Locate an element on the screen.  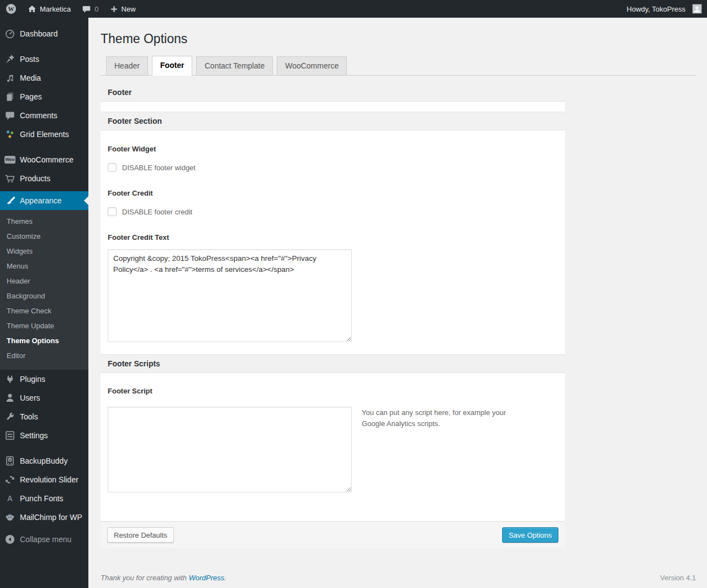
sidebar-item-products: Products is located at coordinates (44, 179).